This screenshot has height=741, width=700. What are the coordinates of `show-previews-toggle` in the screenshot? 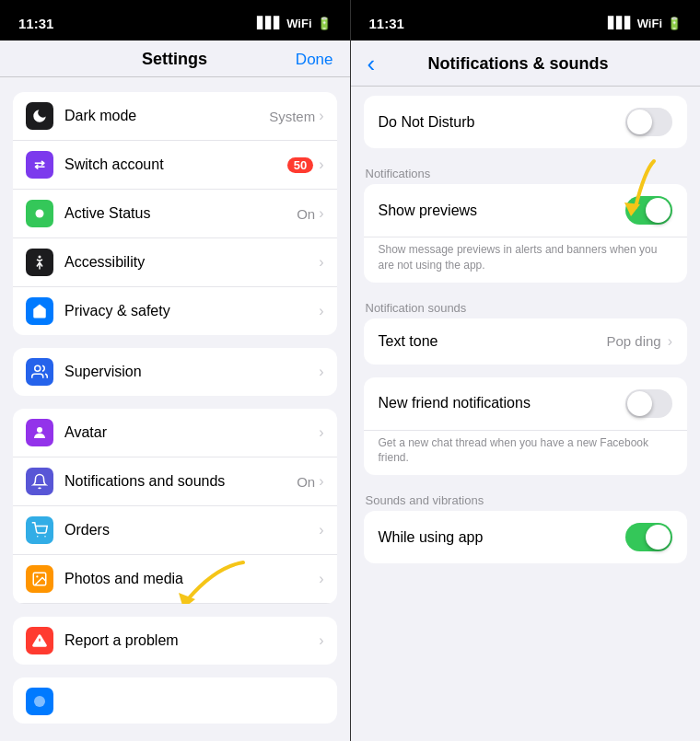 It's located at (648, 210).